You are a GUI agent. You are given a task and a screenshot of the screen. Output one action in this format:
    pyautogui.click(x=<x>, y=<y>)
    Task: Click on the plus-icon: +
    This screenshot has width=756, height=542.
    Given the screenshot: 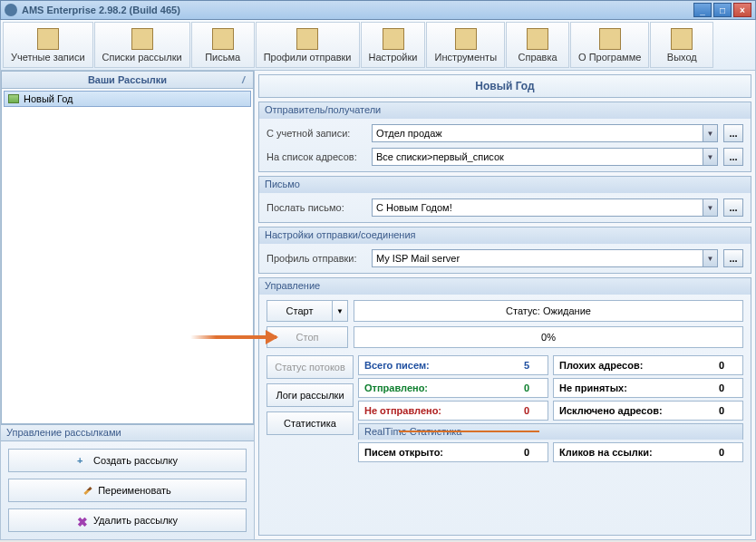 What is the action you would take?
    pyautogui.click(x=82, y=460)
    